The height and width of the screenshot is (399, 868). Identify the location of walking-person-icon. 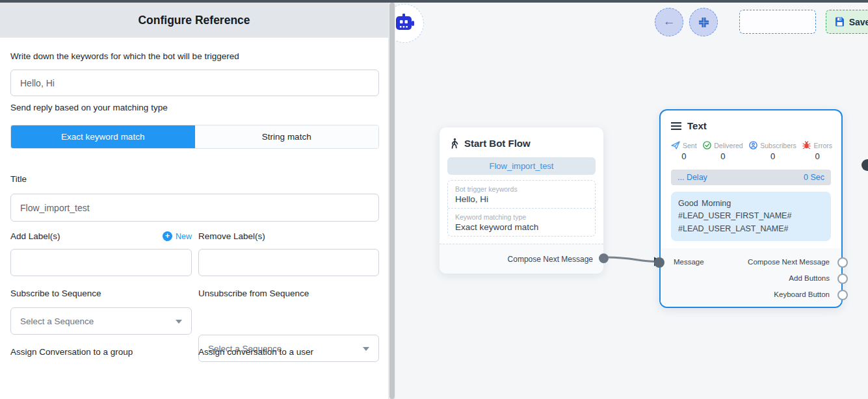
(454, 143).